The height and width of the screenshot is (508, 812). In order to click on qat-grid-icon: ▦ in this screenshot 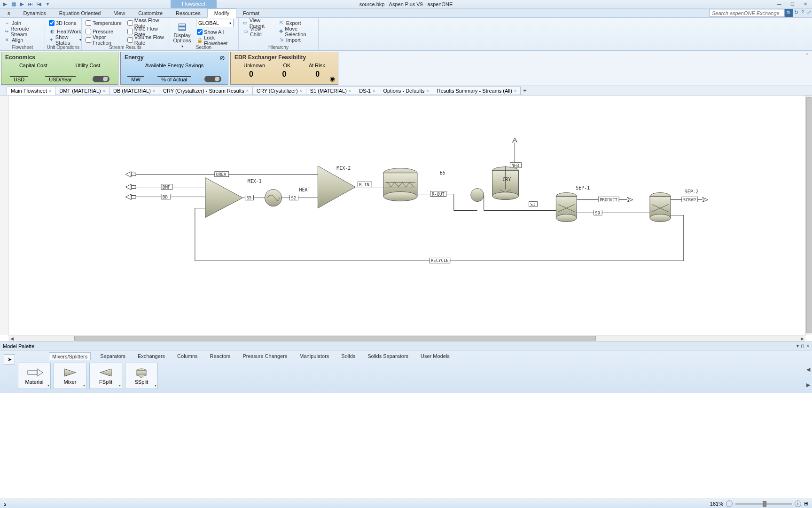, I will do `click(14, 4)`.